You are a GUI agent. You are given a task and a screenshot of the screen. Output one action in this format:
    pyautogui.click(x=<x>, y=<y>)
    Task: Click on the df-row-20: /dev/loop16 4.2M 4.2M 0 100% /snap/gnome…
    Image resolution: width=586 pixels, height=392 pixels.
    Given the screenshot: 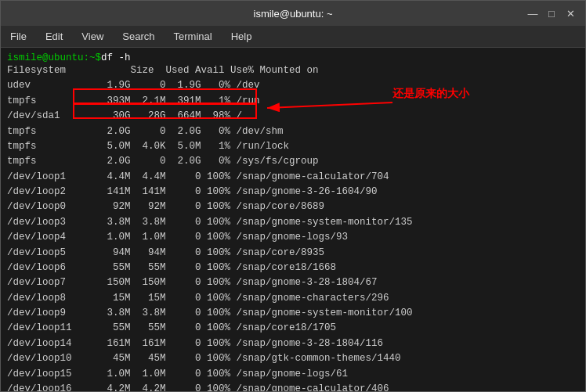 What is the action you would take?
    pyautogui.click(x=293, y=387)
    